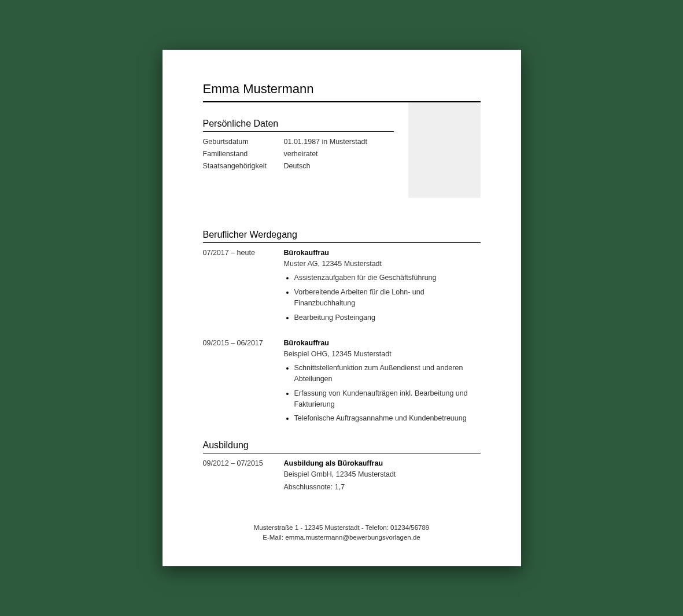 The height and width of the screenshot is (616, 683). I want to click on career-entry: 07/2017 – heute Bürokauffrau Muster AG, …, so click(342, 287).